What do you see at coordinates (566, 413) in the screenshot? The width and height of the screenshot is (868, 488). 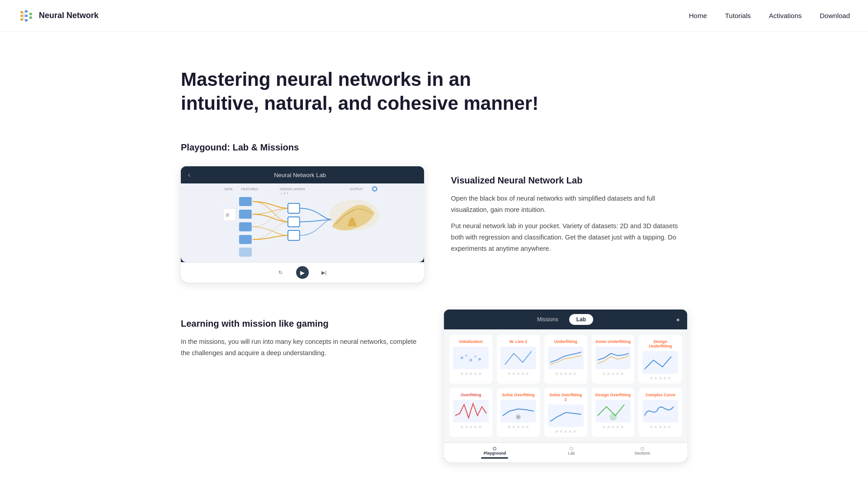 I see `mission-card-solve-overfitting2: Solve Overfitting 2` at bounding box center [566, 413].